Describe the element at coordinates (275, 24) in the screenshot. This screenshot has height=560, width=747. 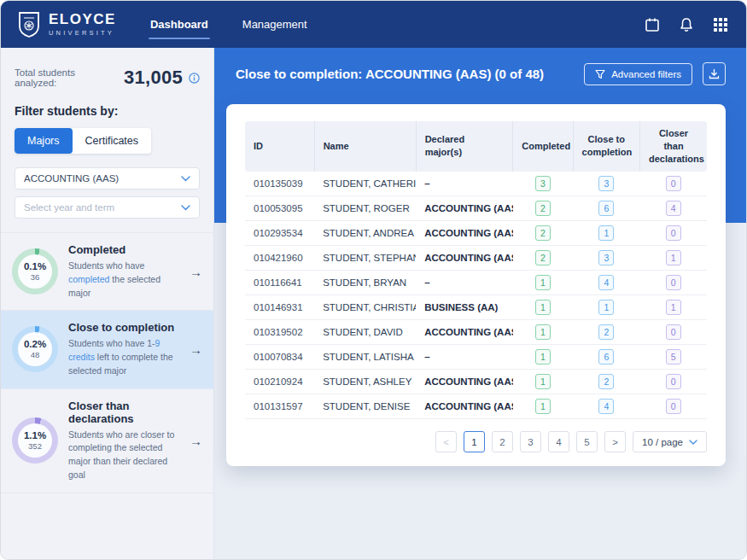
I see `nav-item-management: Management` at that location.